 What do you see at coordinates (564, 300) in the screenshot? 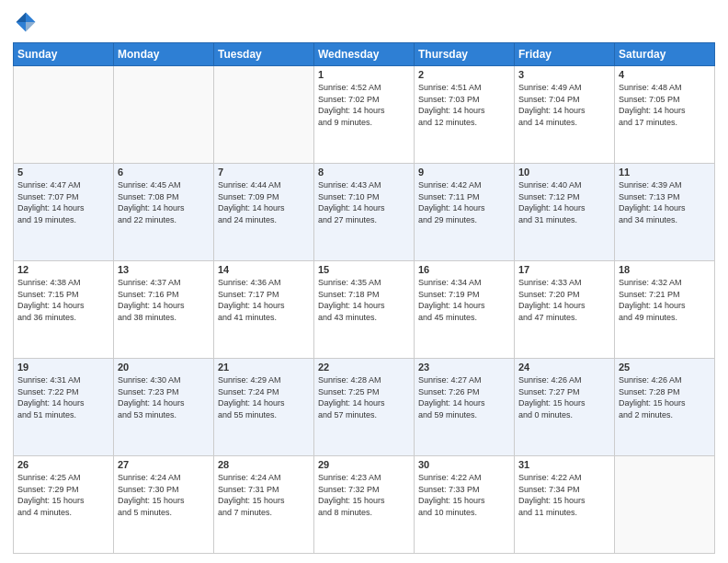
I see `day-info: Sunrise: 4:33 AM Sunset: 7:20 PM Dayligh…` at bounding box center [564, 300].